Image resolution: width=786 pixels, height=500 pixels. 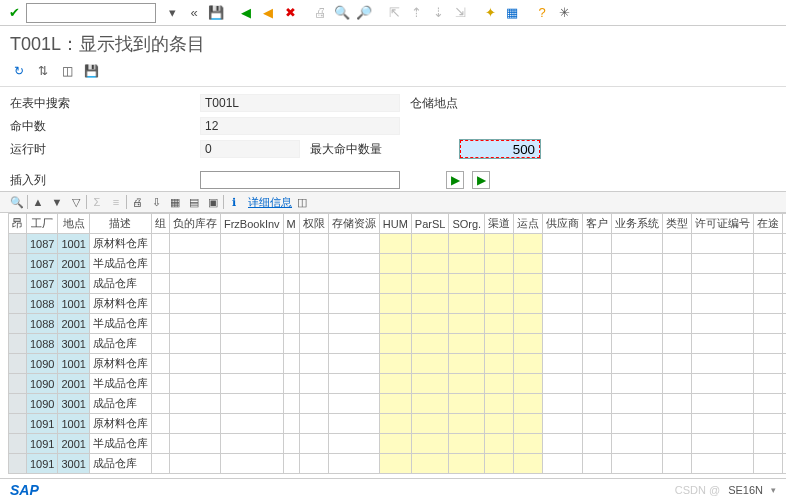 What do you see at coordinates (398, 264) in the screenshot?
I see `table-row: 10872001半成品仓库` at bounding box center [398, 264].